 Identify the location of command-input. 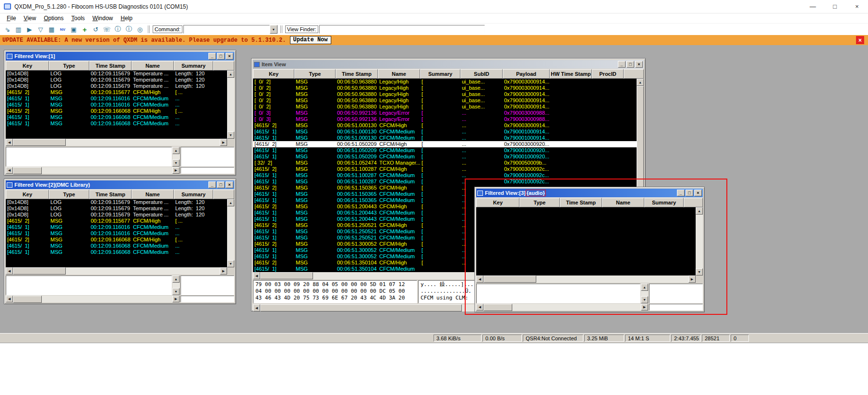
(227, 29).